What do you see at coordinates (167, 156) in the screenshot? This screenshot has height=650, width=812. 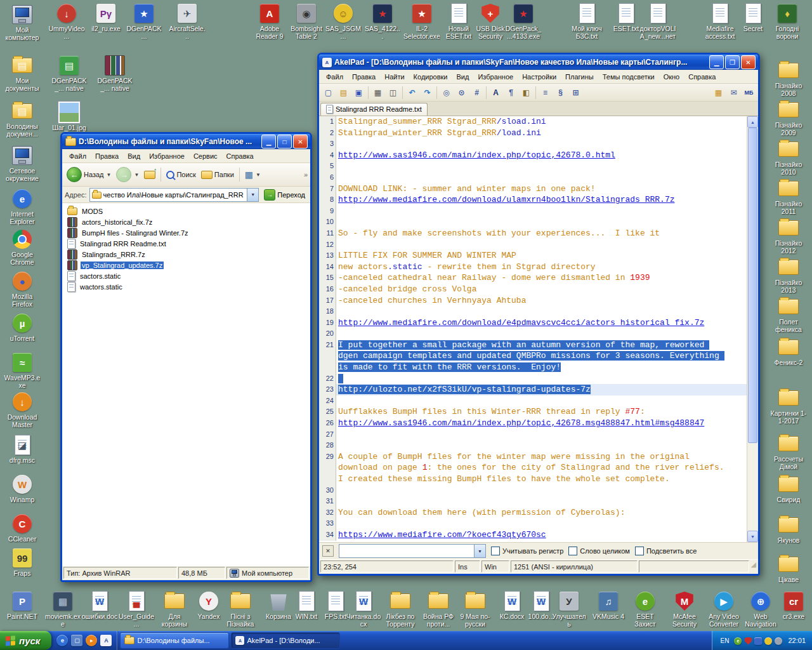 I see `explorer-menu-item: Избранное` at bounding box center [167, 156].